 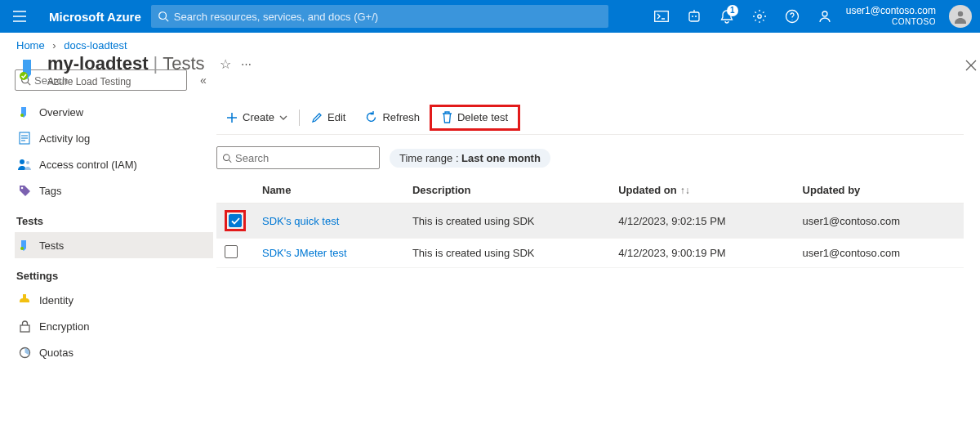 What do you see at coordinates (114, 190) in the screenshot?
I see `nav-tags: Tags` at bounding box center [114, 190].